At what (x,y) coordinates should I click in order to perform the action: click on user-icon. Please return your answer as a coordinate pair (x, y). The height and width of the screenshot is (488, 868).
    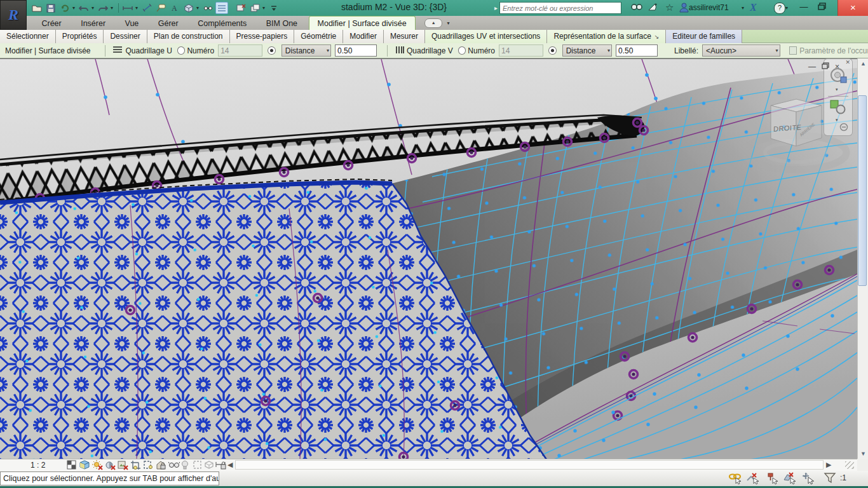
    Looking at the image, I should click on (684, 8).